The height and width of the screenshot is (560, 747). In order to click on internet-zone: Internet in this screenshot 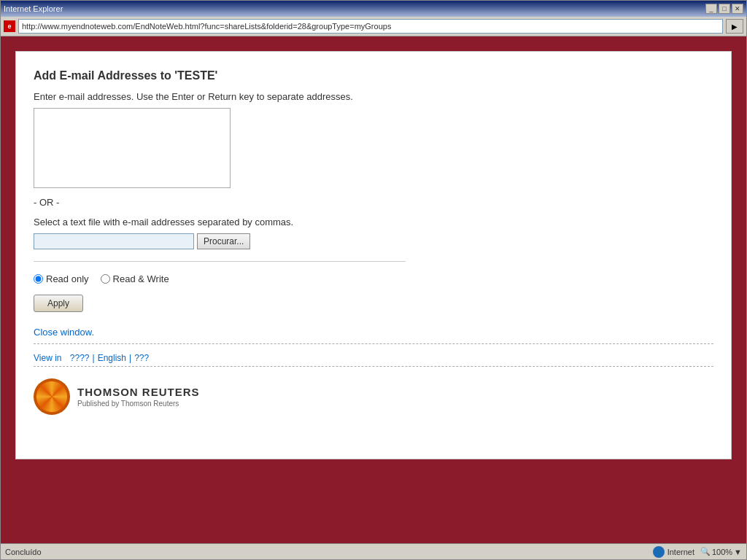, I will do `click(674, 552)`.